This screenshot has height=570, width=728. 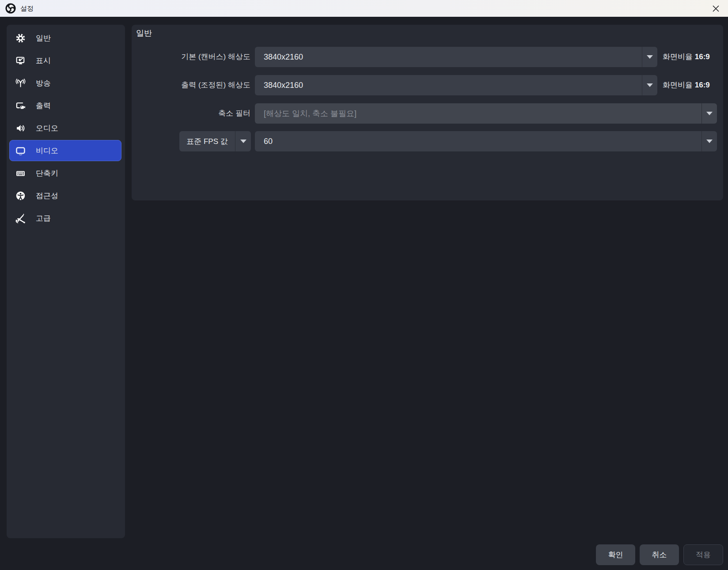 What do you see at coordinates (11, 8) in the screenshot?
I see `obs-logo-icon` at bounding box center [11, 8].